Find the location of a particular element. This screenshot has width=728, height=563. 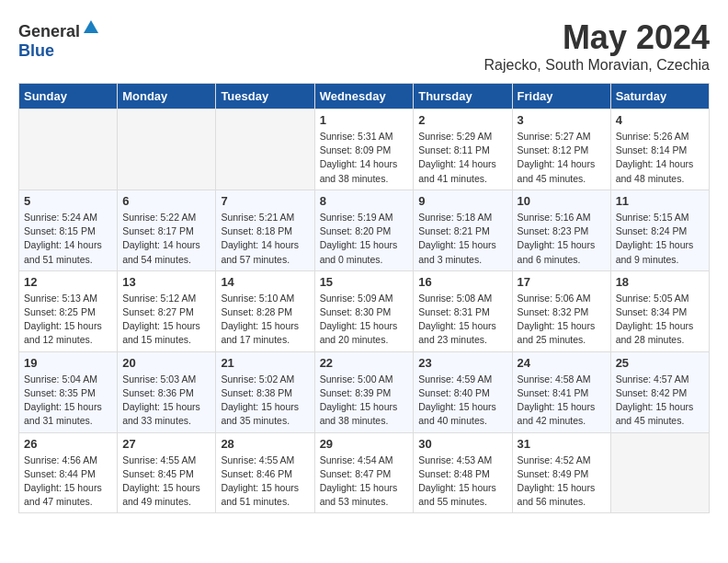

day-number: 2 is located at coordinates (462, 120).